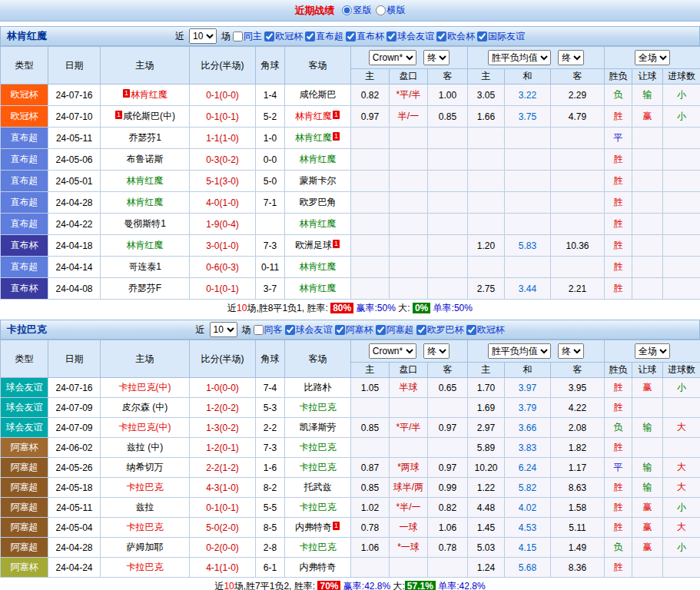  I want to click on match-score: 0-1(0-0), so click(223, 95).